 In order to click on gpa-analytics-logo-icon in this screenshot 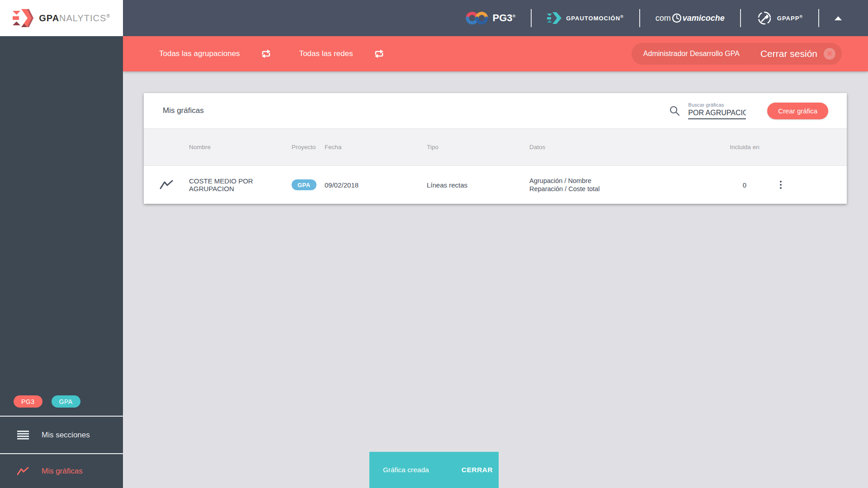, I will do `click(23, 18)`.